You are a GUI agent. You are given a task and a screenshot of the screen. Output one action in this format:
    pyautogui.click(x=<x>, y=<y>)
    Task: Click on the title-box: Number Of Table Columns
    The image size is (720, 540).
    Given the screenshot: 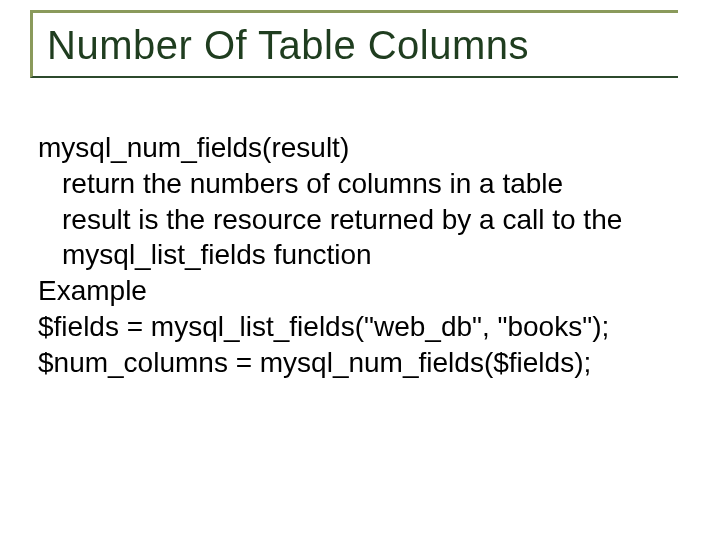 What is the action you would take?
    pyautogui.click(x=354, y=44)
    